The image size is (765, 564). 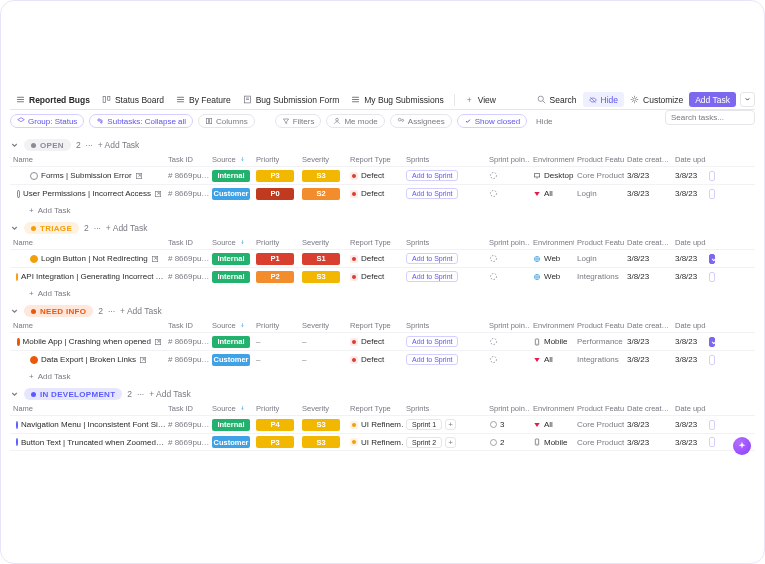 I want to click on table-row: User Permissions | Incorrect Access # 86…, so click(x=382, y=193).